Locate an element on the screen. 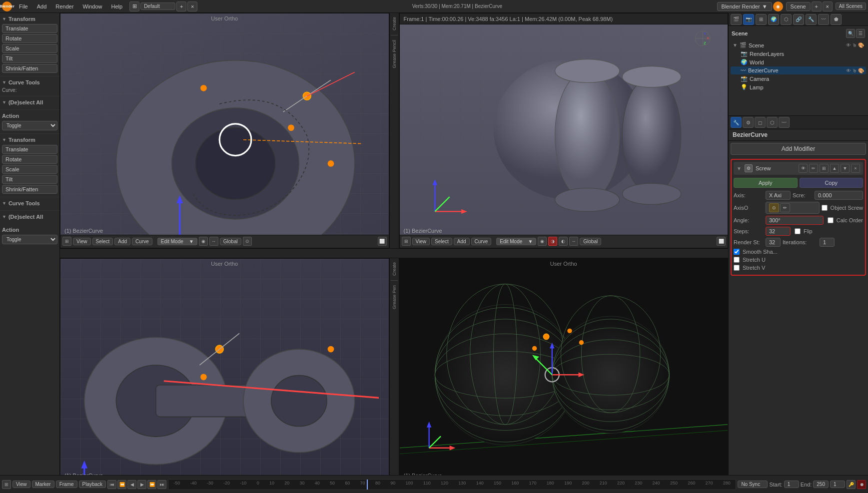 The image size is (868, 493). global-tr: Global is located at coordinates (591, 242).